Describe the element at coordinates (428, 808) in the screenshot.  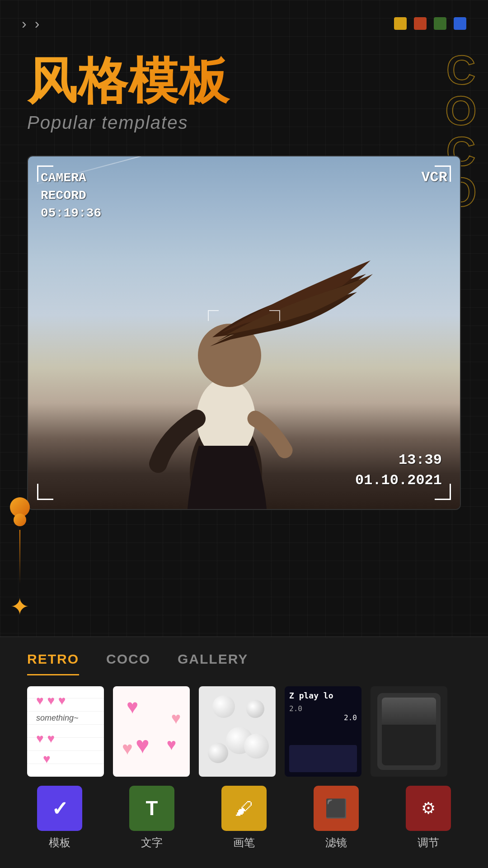
I see `adjust-icon: ⚙` at that location.